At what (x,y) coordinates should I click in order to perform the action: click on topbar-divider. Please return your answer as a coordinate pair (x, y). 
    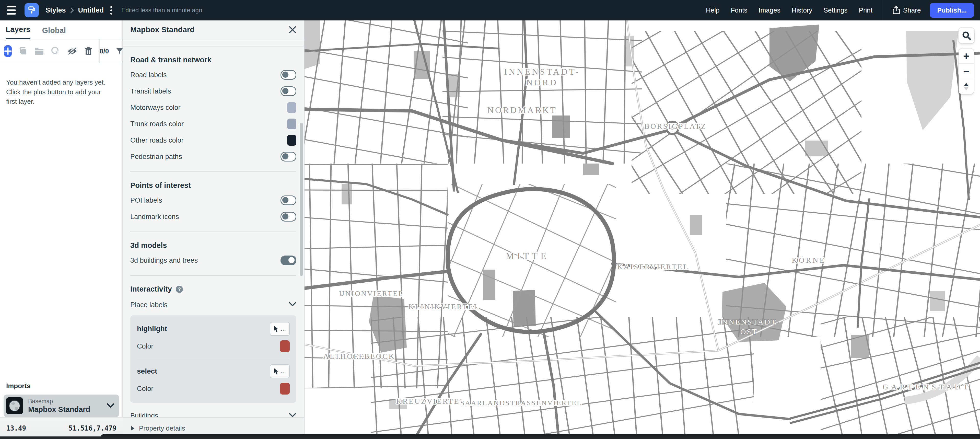
    Looking at the image, I should click on (882, 10).